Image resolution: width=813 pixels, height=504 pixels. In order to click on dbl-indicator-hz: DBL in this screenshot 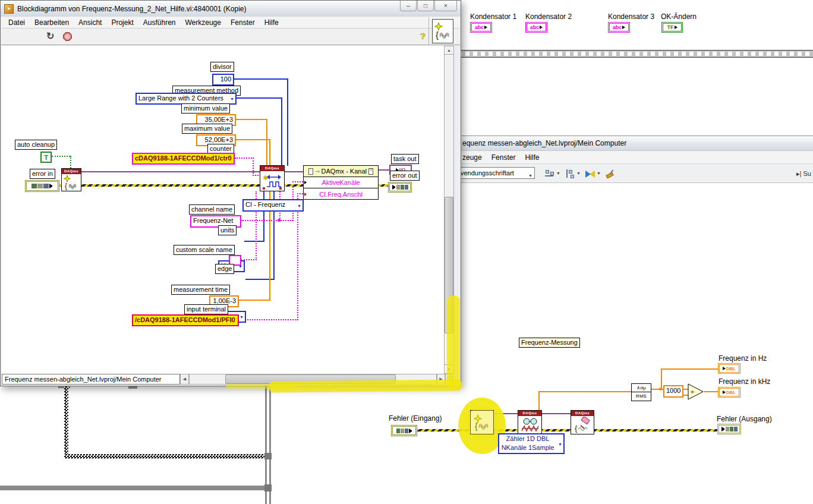, I will do `click(729, 368)`.